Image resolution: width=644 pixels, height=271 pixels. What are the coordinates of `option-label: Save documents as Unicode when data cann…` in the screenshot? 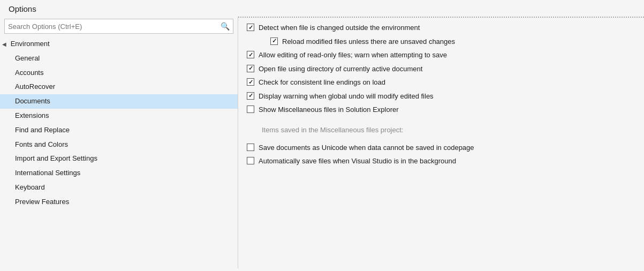 It's located at (366, 148).